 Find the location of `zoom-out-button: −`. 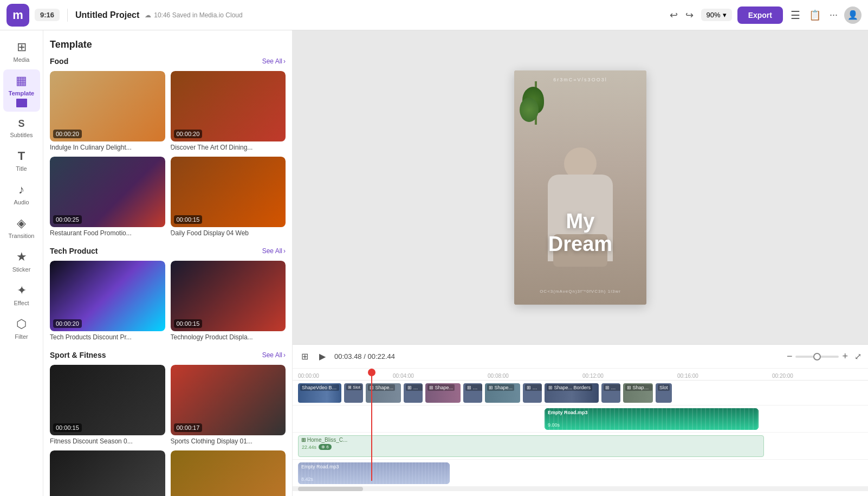

zoom-out-button: − is located at coordinates (790, 357).